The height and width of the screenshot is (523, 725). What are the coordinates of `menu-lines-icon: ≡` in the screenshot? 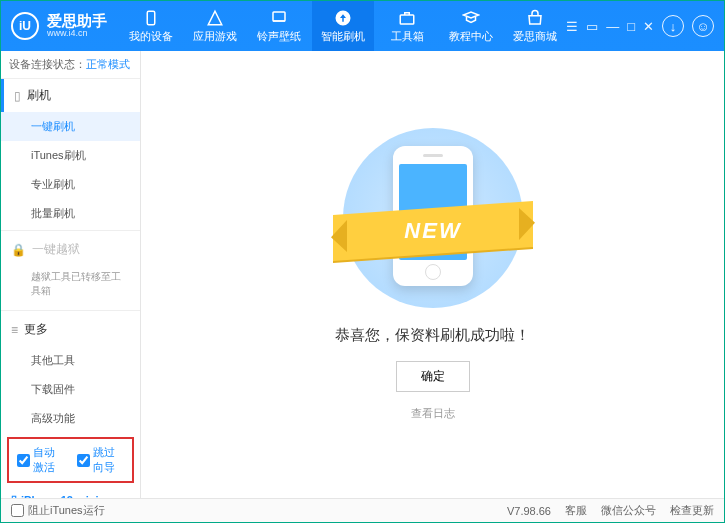 It's located at (14, 330).